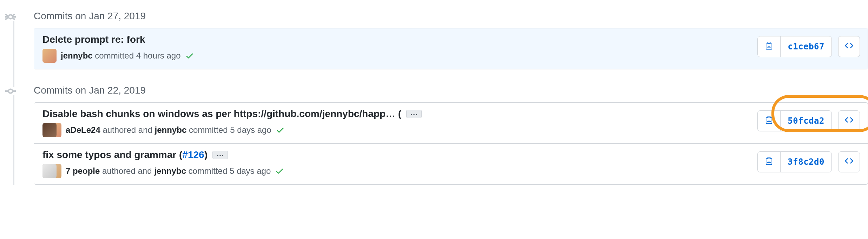  I want to click on sha-link: 3f8c2d0, so click(806, 162).